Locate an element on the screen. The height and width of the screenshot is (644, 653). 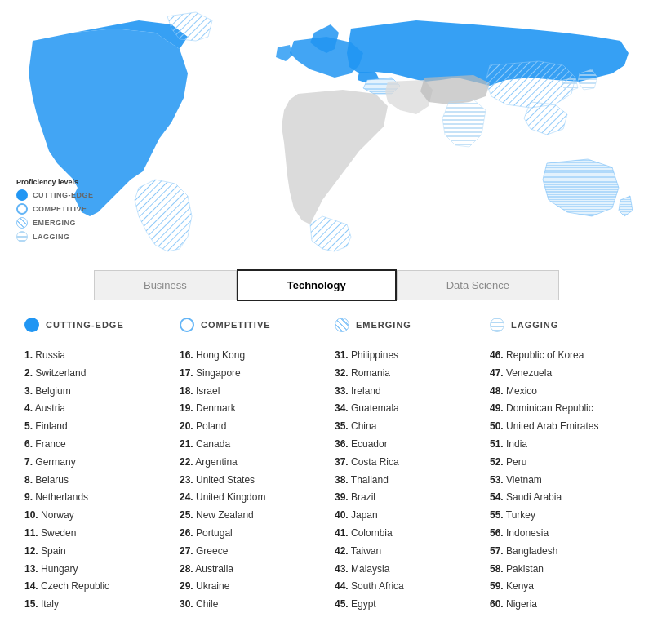
rank-item: 6. France is located at coordinates (94, 444).